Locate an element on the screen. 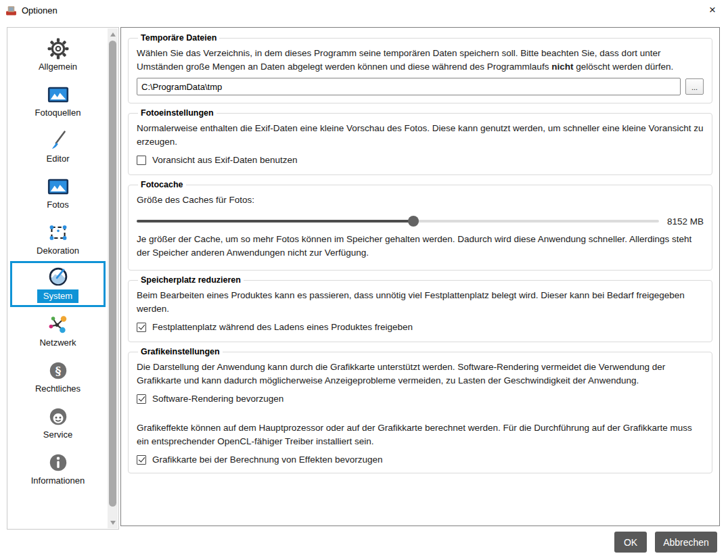 Image resolution: width=728 pixels, height=560 pixels. software-rendering-checkbox-row: Software-Rendering bevorzugen is located at coordinates (420, 399).